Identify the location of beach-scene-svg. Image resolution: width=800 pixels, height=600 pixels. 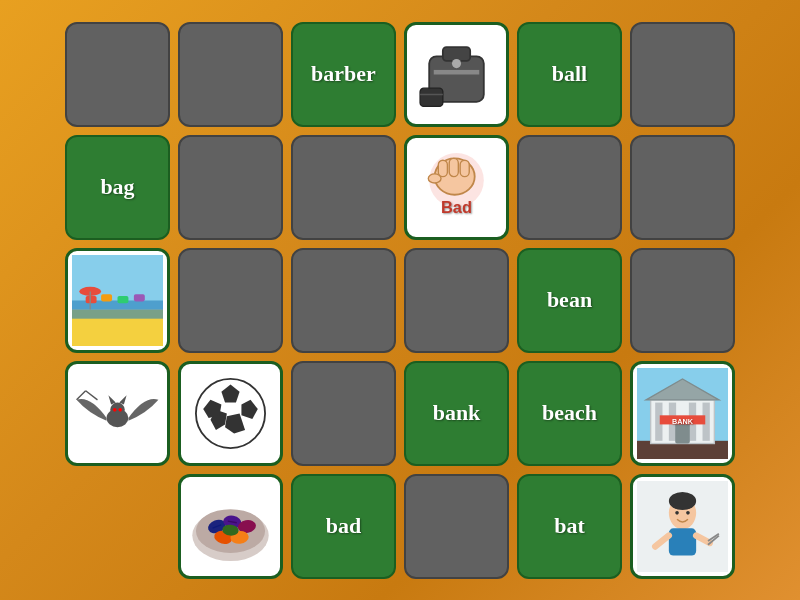
(118, 300).